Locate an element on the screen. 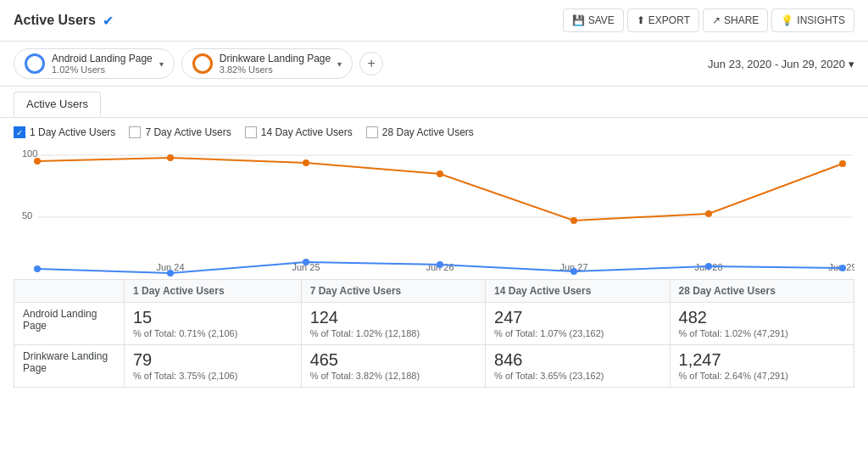  header-left: Active Users ✔ is located at coordinates (64, 20).